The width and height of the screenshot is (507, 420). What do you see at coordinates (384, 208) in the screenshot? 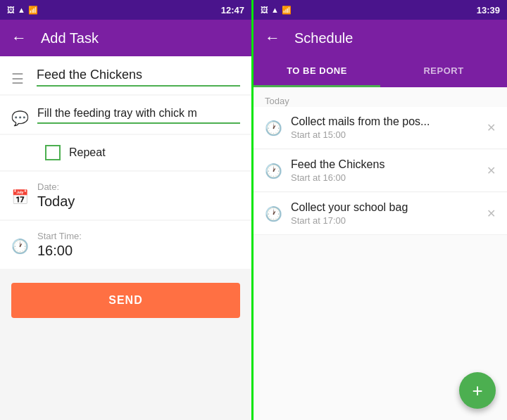
I see `task-name-3: Collect your school bag` at bounding box center [384, 208].